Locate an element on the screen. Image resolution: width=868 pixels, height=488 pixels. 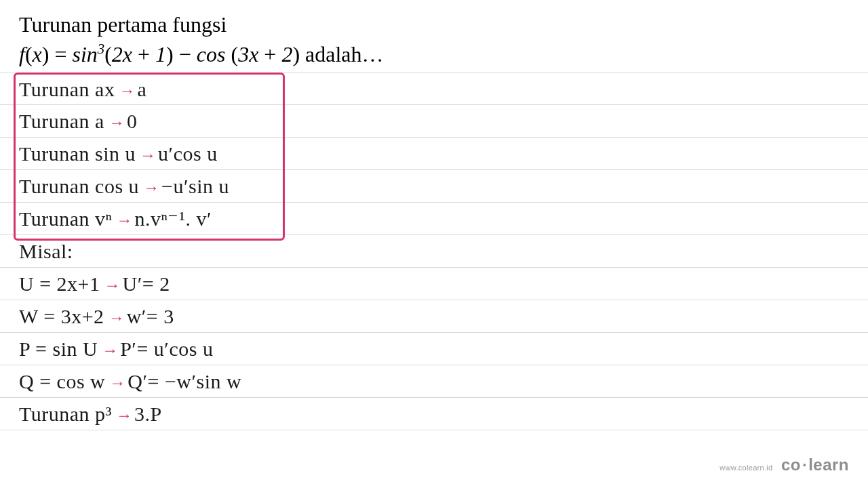
rule-ax: Turunan axa is located at coordinates (434, 89).